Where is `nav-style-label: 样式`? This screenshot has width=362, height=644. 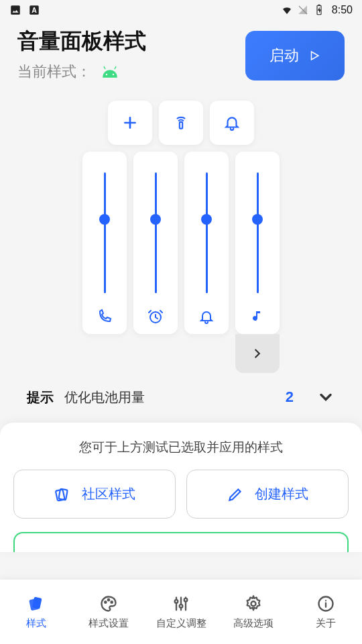
nav-style-label: 样式 is located at coordinates (36, 624).